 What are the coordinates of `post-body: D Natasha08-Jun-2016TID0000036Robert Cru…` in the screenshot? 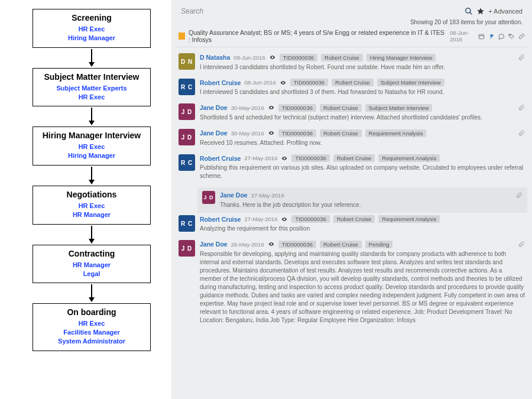 It's located at (362, 63).